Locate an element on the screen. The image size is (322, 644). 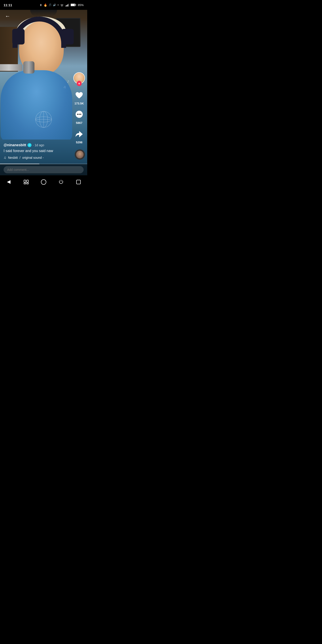
back-button: ← is located at coordinates (8, 16).